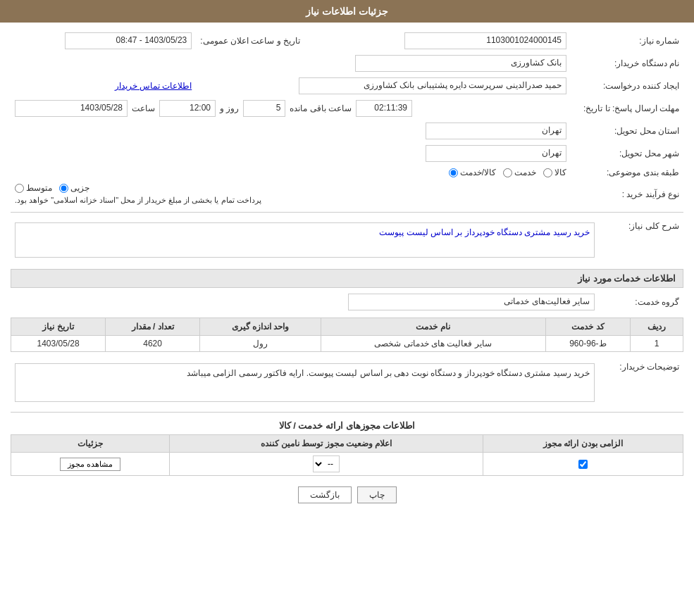 This screenshot has height=616, width=694. What do you see at coordinates (347, 11) in the screenshot?
I see `page-title: جزئیات اطلاعات نیاز` at bounding box center [347, 11].